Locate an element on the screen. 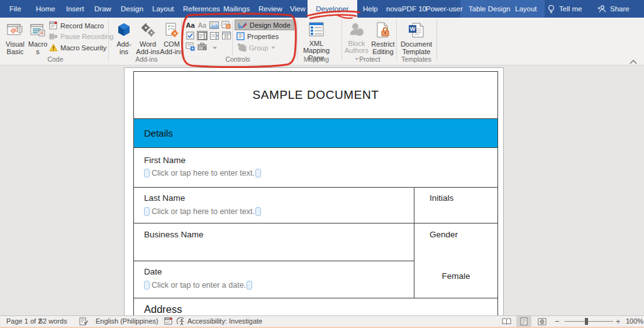 This screenshot has height=328, width=644. accessibility-status: Accessibility: Investigate is located at coordinates (225, 321).